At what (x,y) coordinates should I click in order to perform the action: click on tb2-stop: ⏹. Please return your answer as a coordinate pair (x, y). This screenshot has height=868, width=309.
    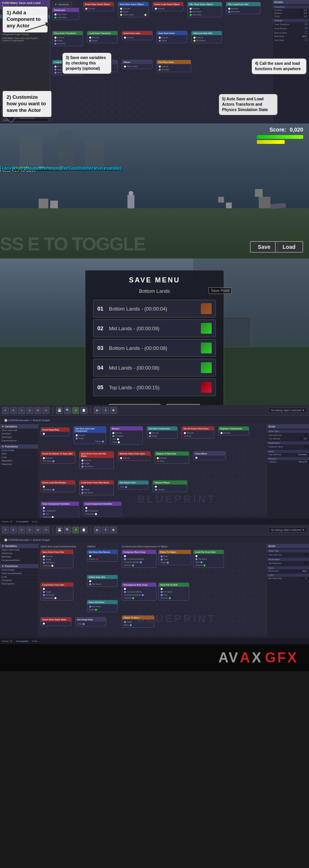
    Looking at the image, I should click on (114, 530).